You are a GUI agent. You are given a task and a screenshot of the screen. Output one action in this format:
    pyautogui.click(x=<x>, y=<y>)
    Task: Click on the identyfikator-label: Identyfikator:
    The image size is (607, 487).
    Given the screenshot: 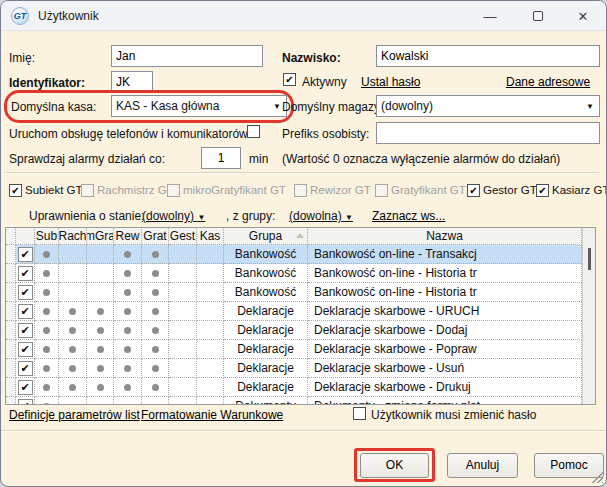 What is the action you would take?
    pyautogui.click(x=47, y=83)
    